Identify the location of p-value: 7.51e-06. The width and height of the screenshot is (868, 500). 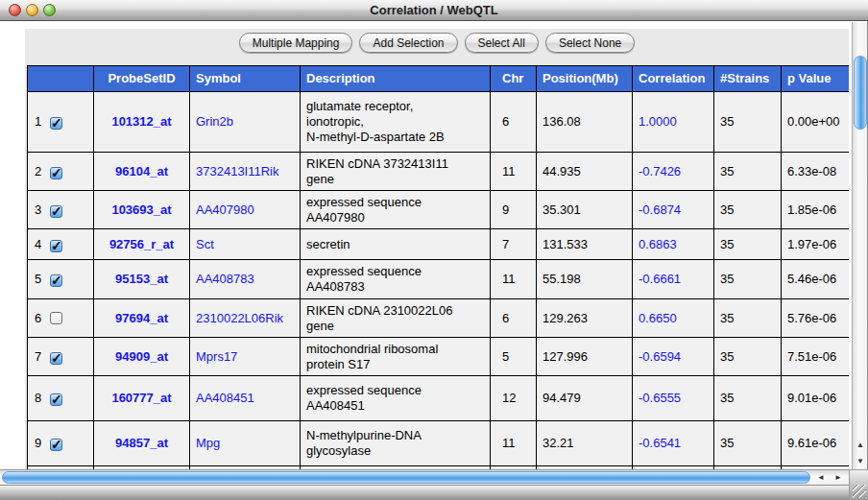
(815, 357).